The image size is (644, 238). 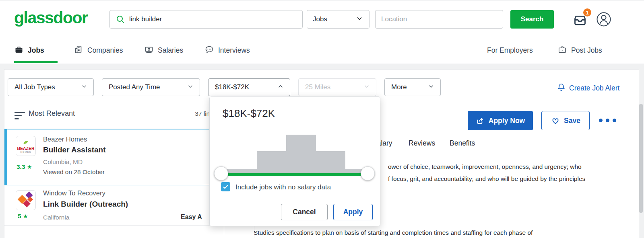 What do you see at coordinates (98, 50) in the screenshot?
I see `nav-tab-companies: Companies` at bounding box center [98, 50].